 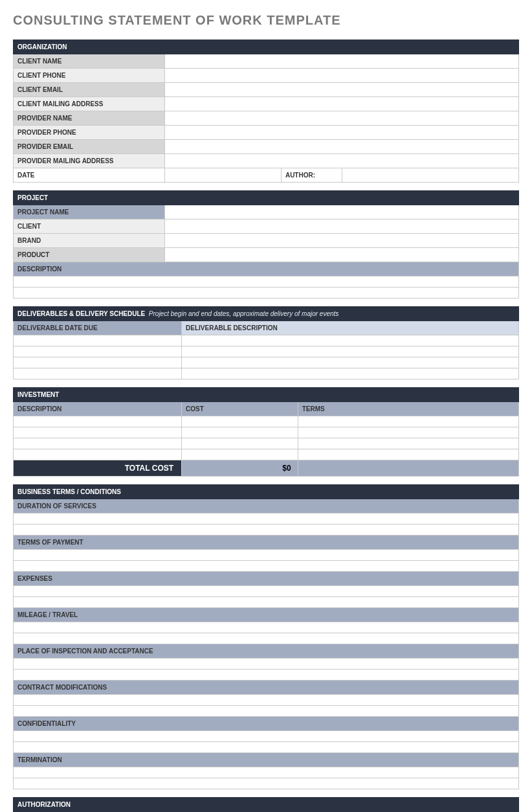 What do you see at coordinates (89, 90) in the screenshot?
I see `label-client-email: CLIENT EMAIL` at bounding box center [89, 90].